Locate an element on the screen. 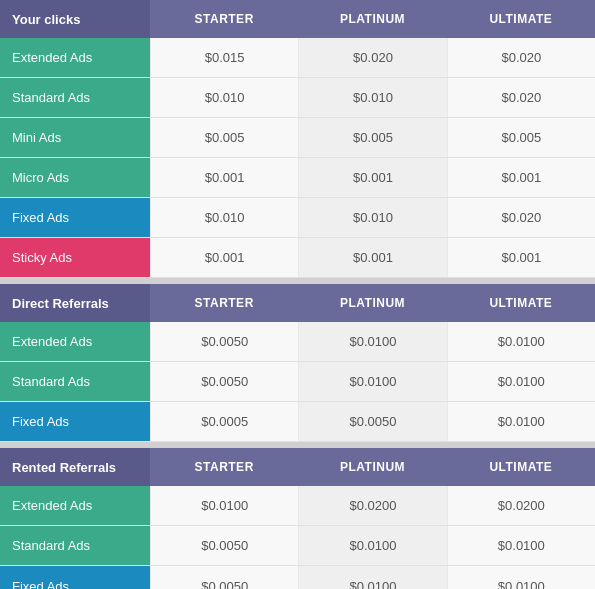  section-header-rented-referrals: Rented ReferralsSTARTERPLATINUMULTIMATE is located at coordinates (298, 467).